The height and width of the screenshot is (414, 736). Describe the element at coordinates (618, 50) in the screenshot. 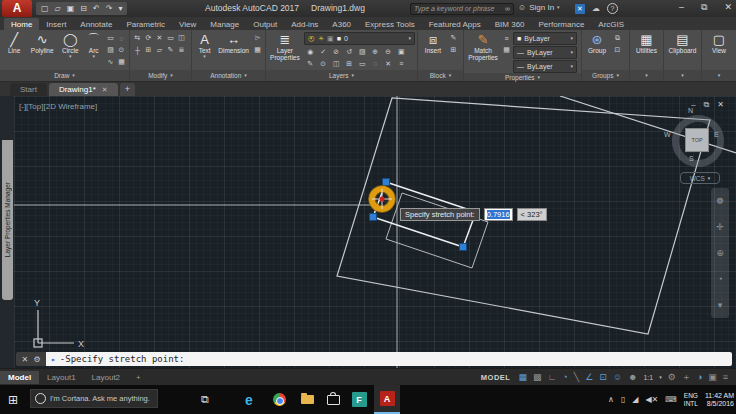

I see `groups-tool-icon: ⊡` at that location.